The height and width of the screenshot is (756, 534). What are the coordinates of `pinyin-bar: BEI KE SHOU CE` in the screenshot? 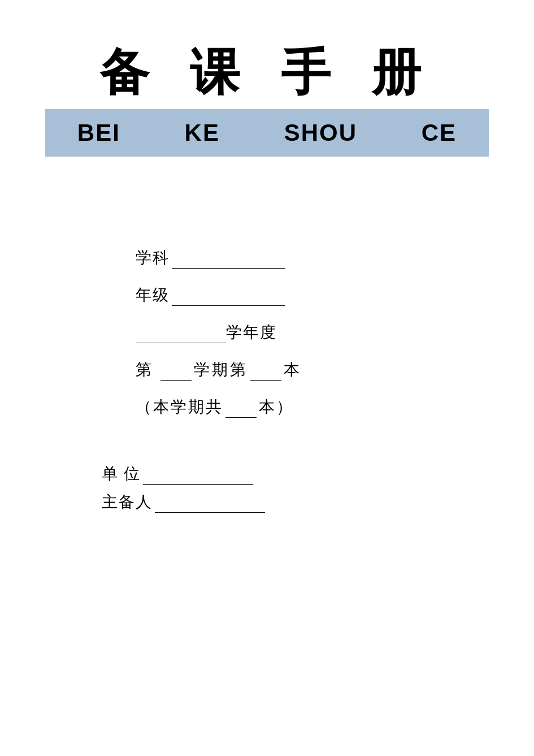 It's located at (267, 133).